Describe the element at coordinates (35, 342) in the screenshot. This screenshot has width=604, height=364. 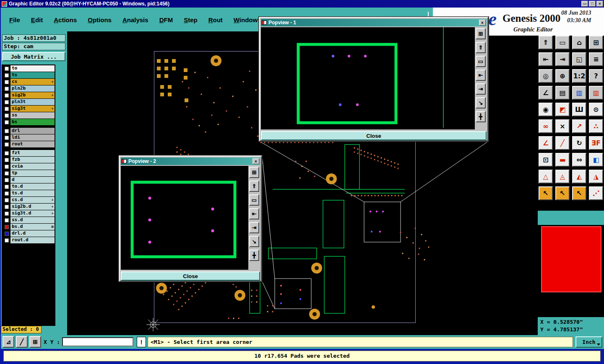
I see `grid-toggle-icon: ⊞` at that location.